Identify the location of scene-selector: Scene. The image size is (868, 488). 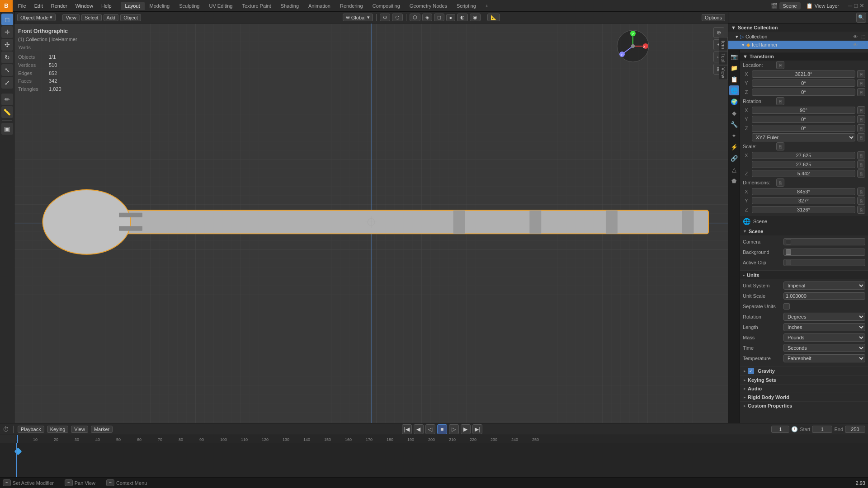
(790, 6).